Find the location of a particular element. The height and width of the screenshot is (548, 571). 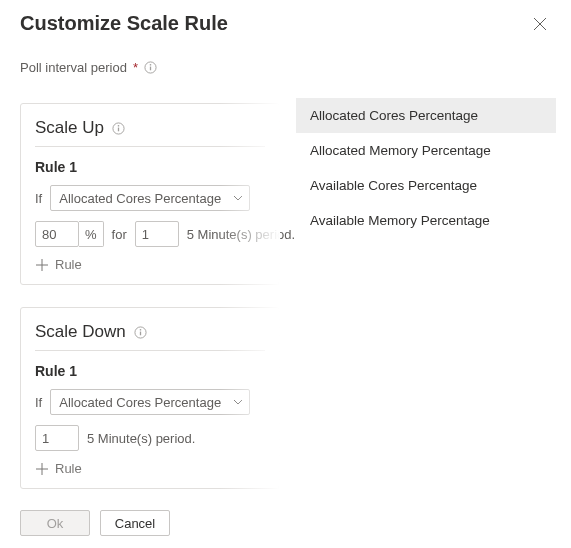

required-mark: * is located at coordinates (136, 68).